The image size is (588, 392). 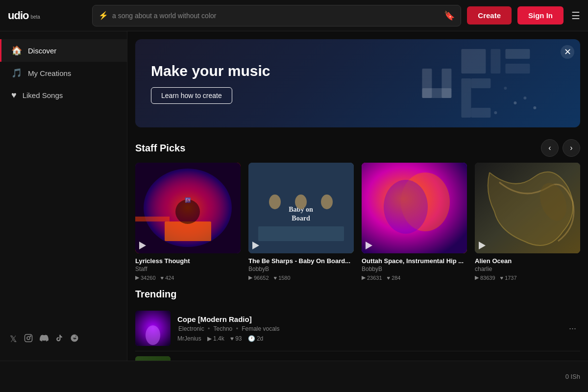 I want to click on tiktok-icon, so click(x=59, y=339).